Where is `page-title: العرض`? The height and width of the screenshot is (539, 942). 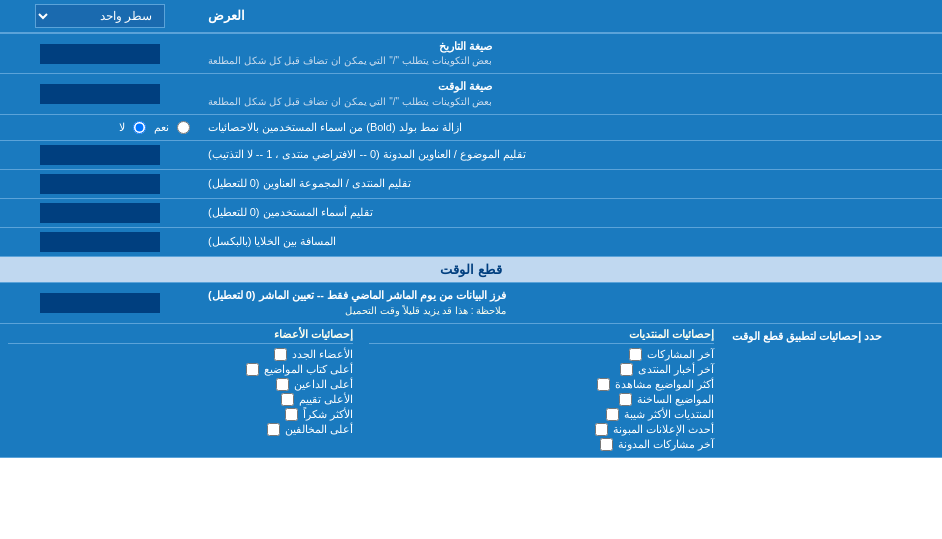
page-title: العرض is located at coordinates (571, 16).